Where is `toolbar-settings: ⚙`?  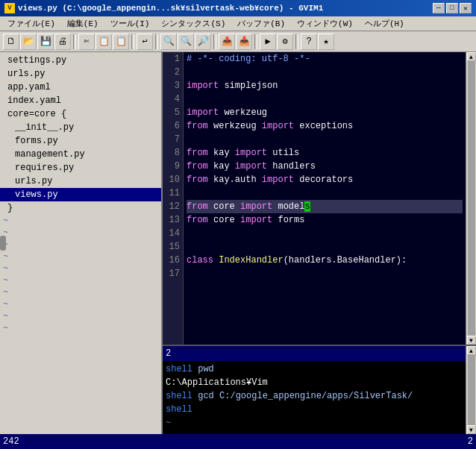
toolbar-settings: ⚙ is located at coordinates (285, 42).